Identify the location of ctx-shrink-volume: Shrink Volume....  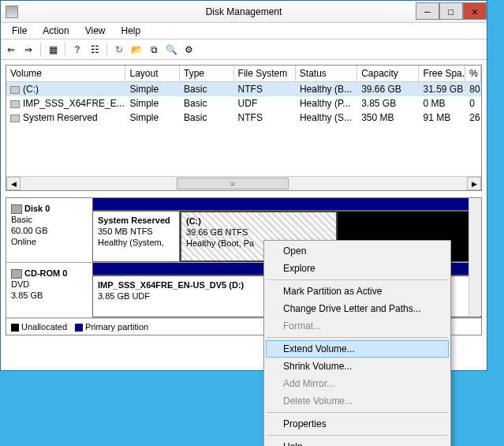
(357, 366).